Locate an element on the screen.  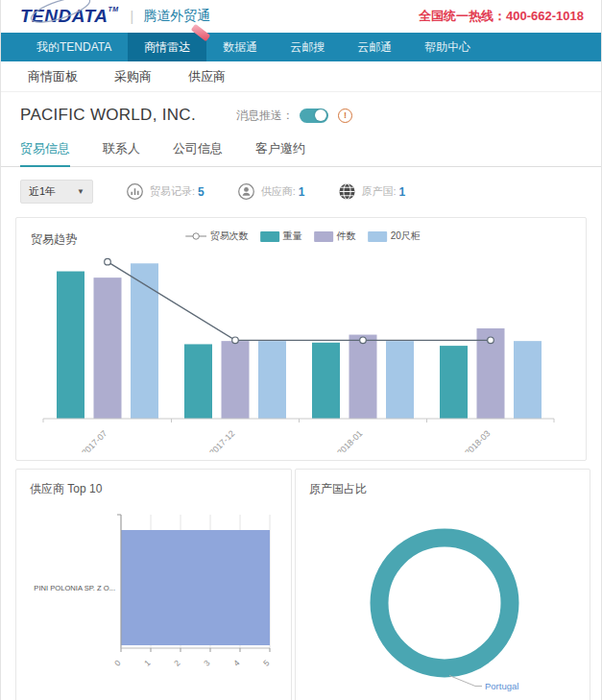
date-range-value: 近1年 is located at coordinates (42, 192).